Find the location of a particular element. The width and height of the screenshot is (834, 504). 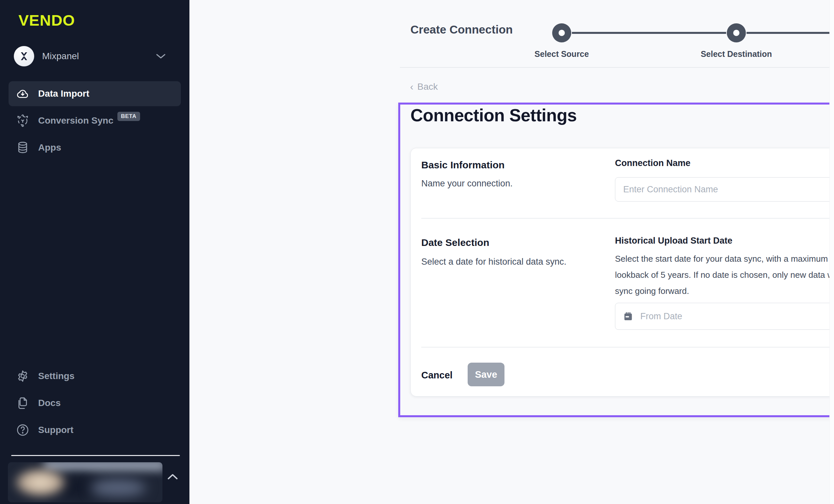

sidebar-item-data-import: Data Import is located at coordinates (95, 94).